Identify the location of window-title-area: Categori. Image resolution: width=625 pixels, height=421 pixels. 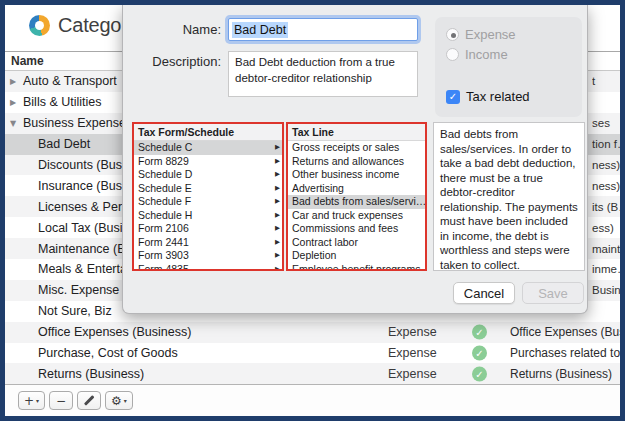
(80, 26).